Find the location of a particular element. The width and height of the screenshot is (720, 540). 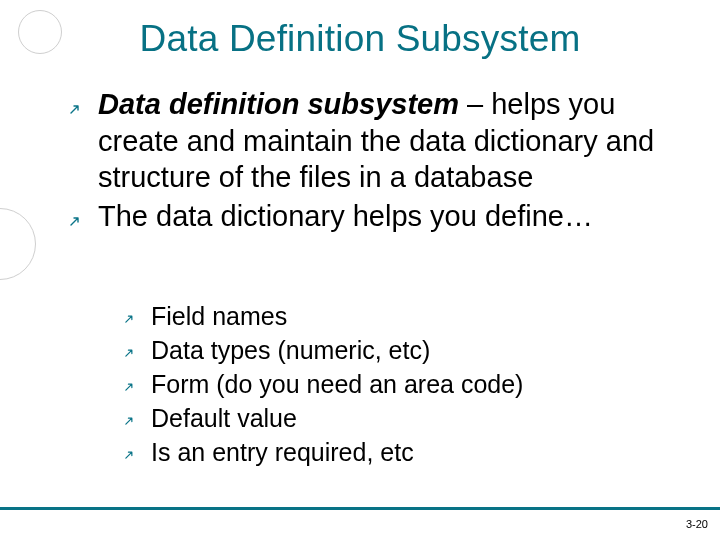

list-item: Is an entry required, etc is located at coordinates (395, 452).